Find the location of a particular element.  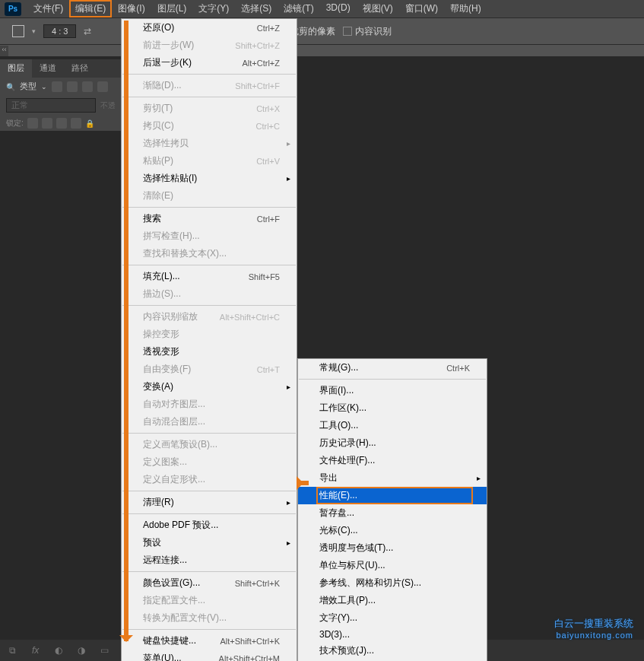

filter-image-icon is located at coordinates (57, 87).